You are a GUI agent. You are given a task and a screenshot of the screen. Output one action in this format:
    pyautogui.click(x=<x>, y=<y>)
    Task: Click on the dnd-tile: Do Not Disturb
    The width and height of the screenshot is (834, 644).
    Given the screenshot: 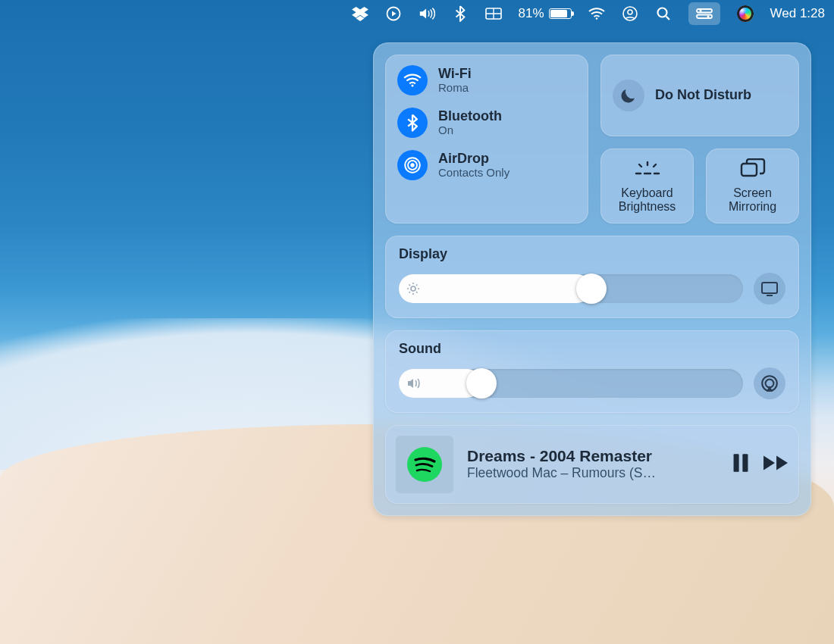 What is the action you would take?
    pyautogui.click(x=700, y=95)
    